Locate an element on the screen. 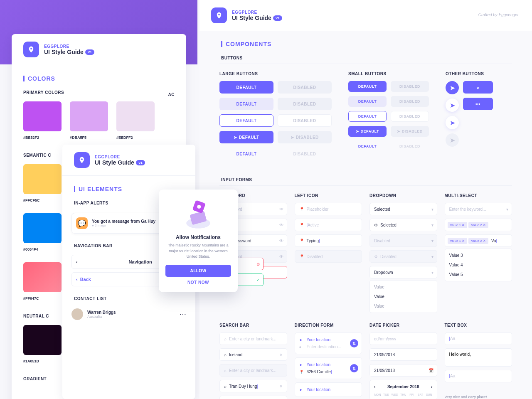 Image resolution: width=532 pixels, height=399 pixels. multiselect-tags: Value 1 ✕Value 2 ✕ is located at coordinates (479, 225).